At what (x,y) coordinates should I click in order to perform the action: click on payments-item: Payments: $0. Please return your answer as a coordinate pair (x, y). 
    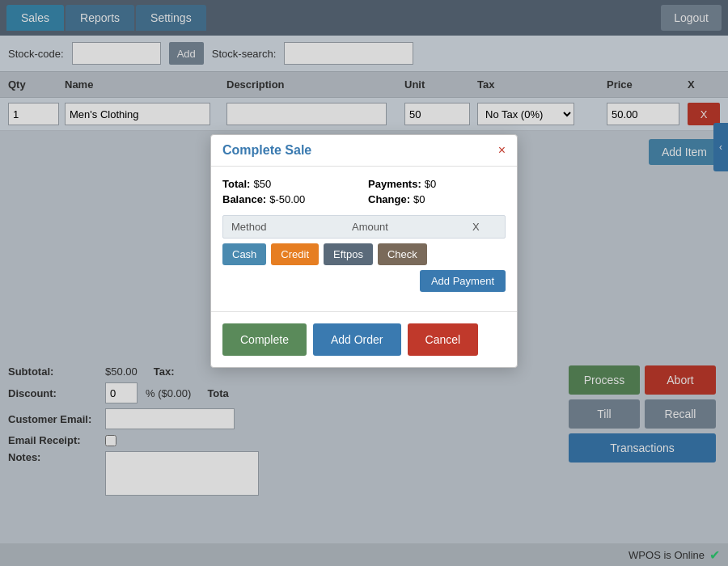
    Looking at the image, I should click on (437, 184).